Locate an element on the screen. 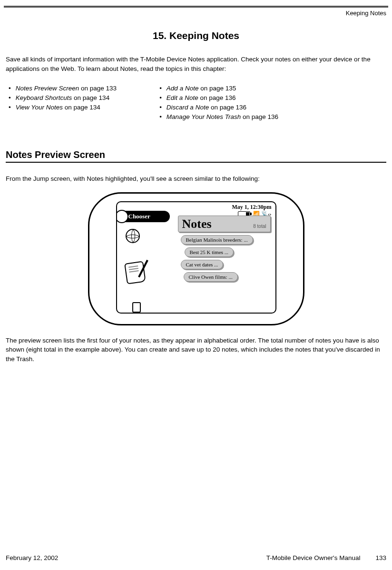 The height and width of the screenshot is (570, 392). notes-title: Notes is located at coordinates (197, 224).